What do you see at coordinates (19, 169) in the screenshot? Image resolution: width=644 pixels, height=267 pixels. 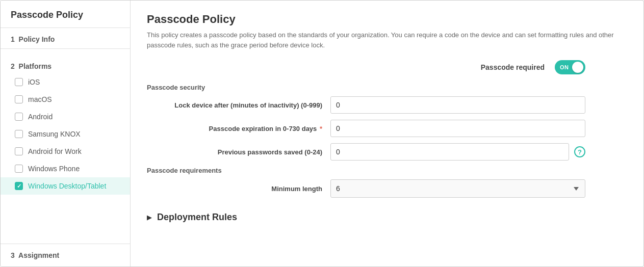 I see `windows-phone-checkbox` at bounding box center [19, 169].